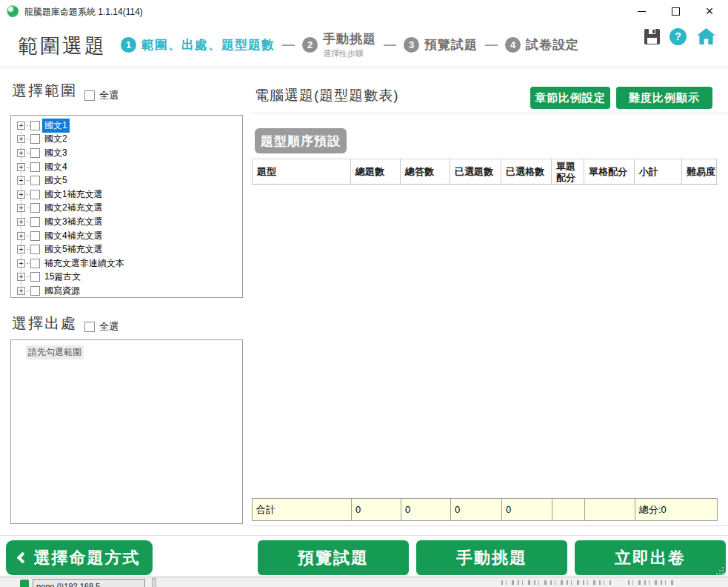  What do you see at coordinates (130, 222) in the screenshot?
I see `tree-item: +國文3補充文選` at bounding box center [130, 222].